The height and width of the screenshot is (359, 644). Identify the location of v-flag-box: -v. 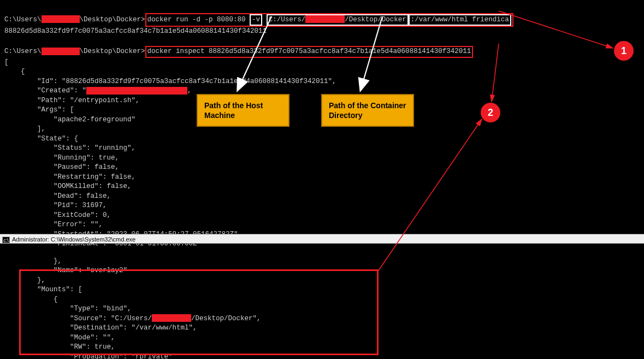
(256, 20).